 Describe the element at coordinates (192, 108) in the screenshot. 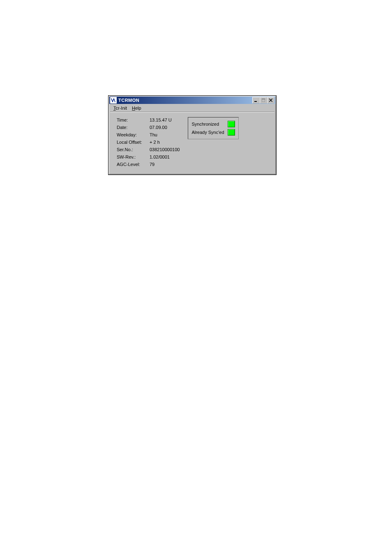

I see `menubar: Tcr-Init Help` at that location.